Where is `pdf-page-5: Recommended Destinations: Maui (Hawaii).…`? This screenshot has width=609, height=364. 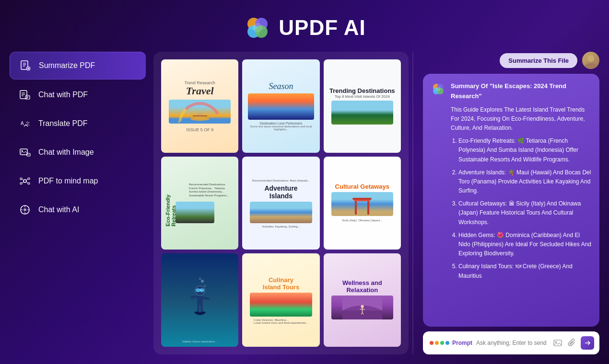 pdf-page-5: Recommended Destinations: Maui (Hawaii).… is located at coordinates (281, 203).